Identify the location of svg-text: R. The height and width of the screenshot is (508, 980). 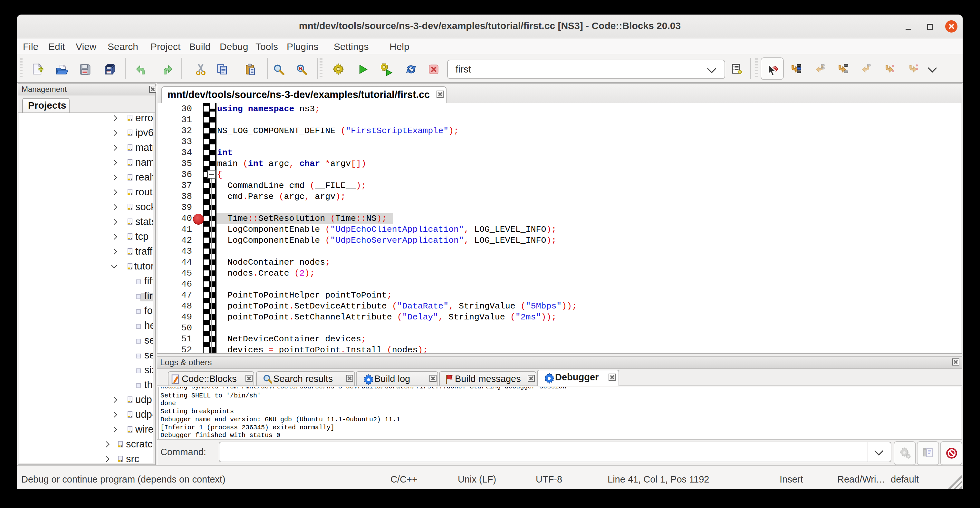
(301, 68).